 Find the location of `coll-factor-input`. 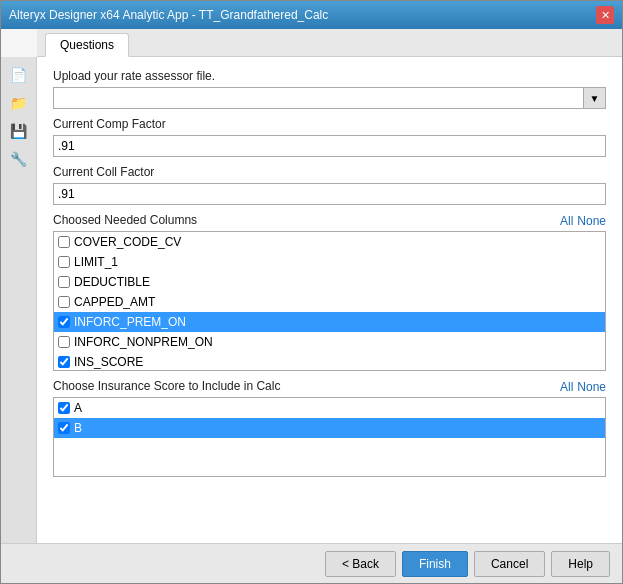

coll-factor-input is located at coordinates (330, 194).